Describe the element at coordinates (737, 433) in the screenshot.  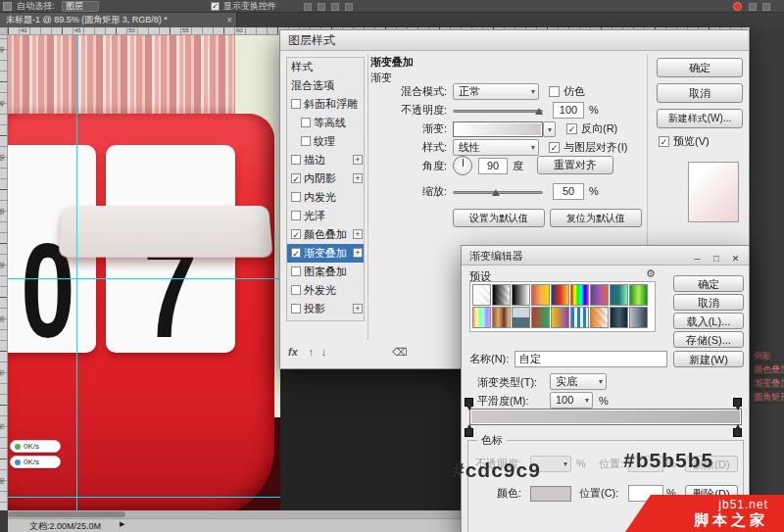
I see `color-stop-right` at that location.